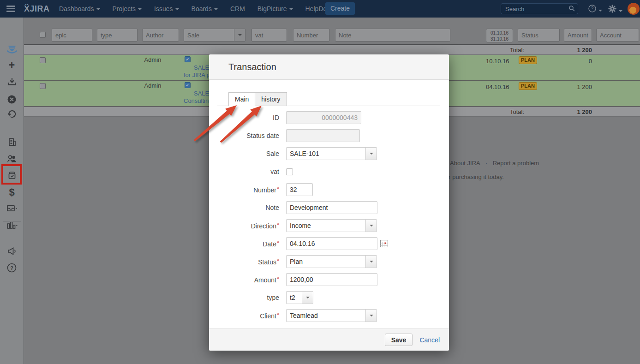 The image size is (640, 364). Describe the element at coordinates (578, 35) in the screenshot. I see `filter-amount-input` at that location.